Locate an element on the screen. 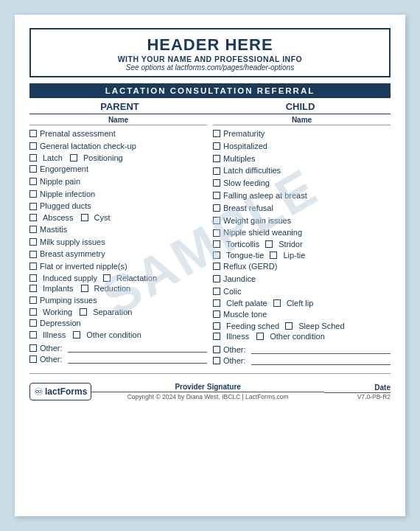  list-item: Breast asymmetry is located at coordinates (118, 254).